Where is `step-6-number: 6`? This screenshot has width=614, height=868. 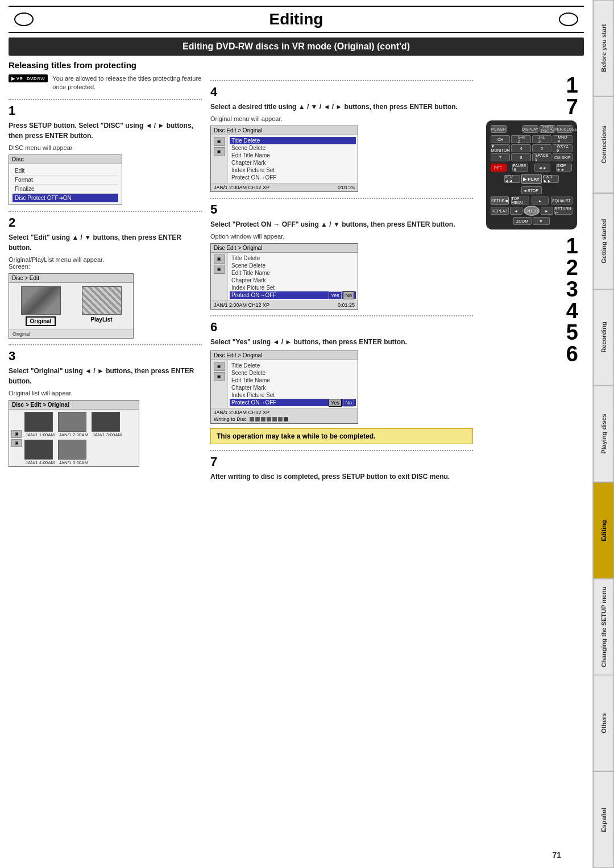 step-6-number: 6 is located at coordinates (342, 327).